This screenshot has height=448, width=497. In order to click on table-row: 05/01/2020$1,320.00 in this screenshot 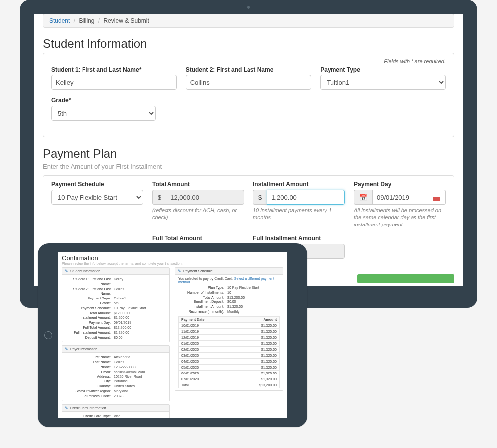, I will do `click(230, 367)`.